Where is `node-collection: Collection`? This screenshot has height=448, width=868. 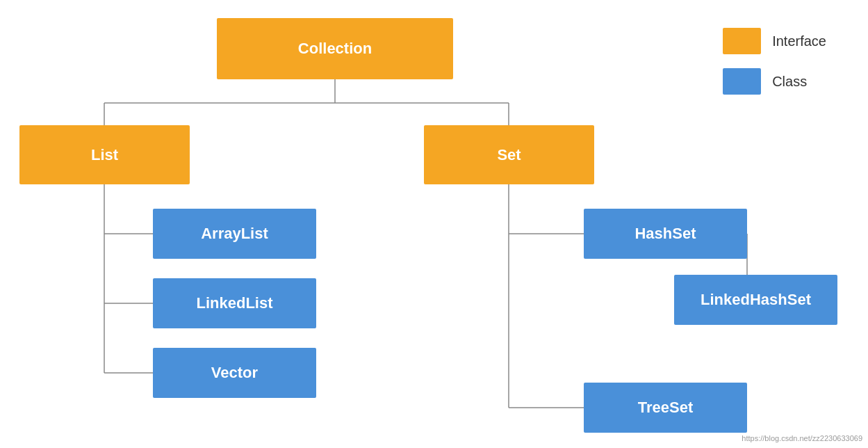 node-collection: Collection is located at coordinates (335, 49).